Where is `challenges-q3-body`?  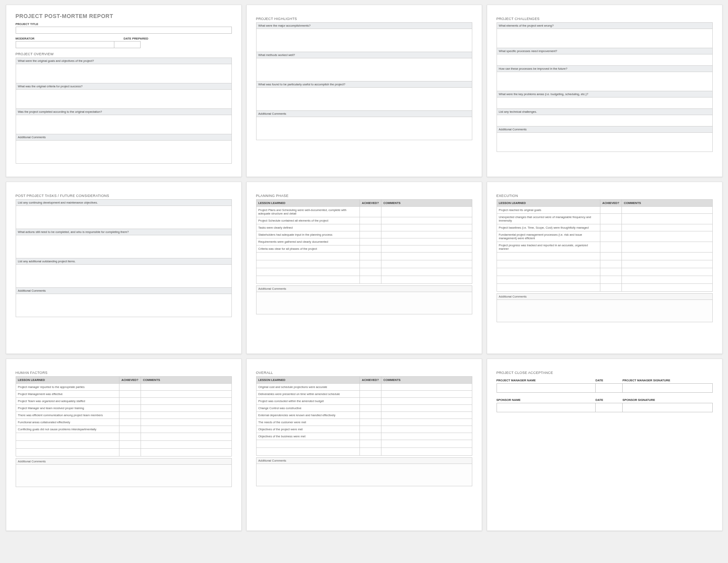
challenges-q3-body is located at coordinates (605, 81).